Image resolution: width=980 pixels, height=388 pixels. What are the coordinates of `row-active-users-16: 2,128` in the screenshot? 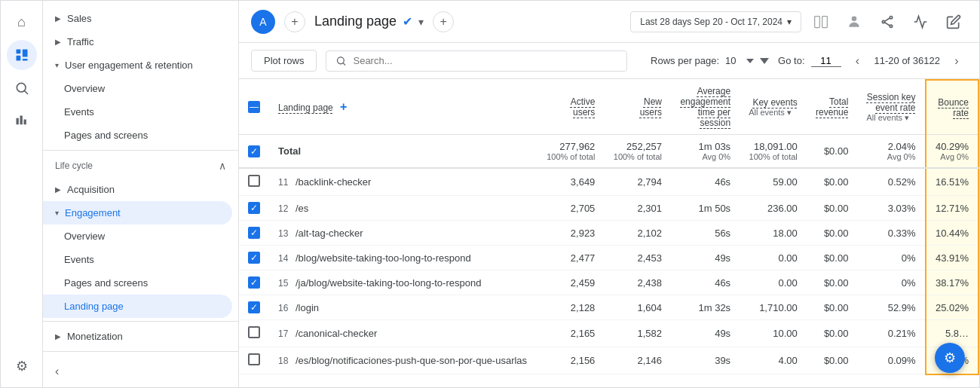 It's located at (571, 307).